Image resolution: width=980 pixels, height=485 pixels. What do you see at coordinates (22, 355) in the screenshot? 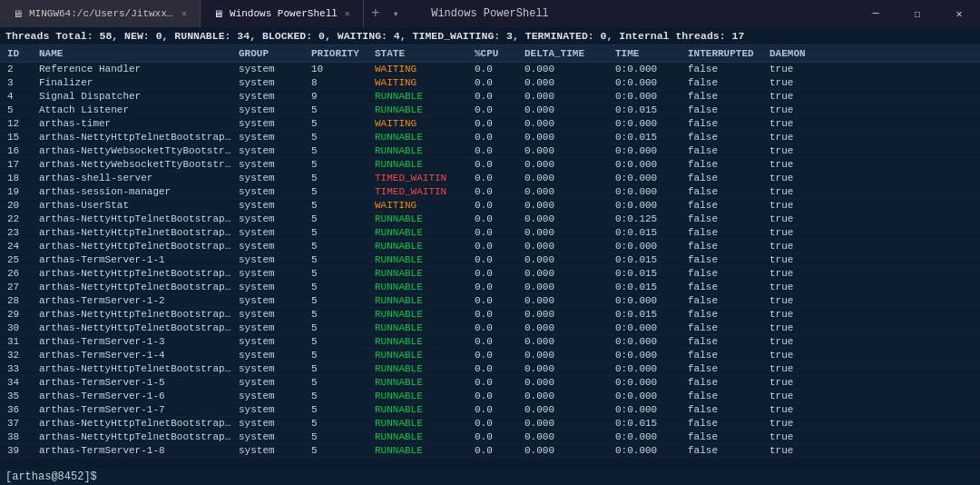
I see `cell-id: 32` at bounding box center [22, 355].